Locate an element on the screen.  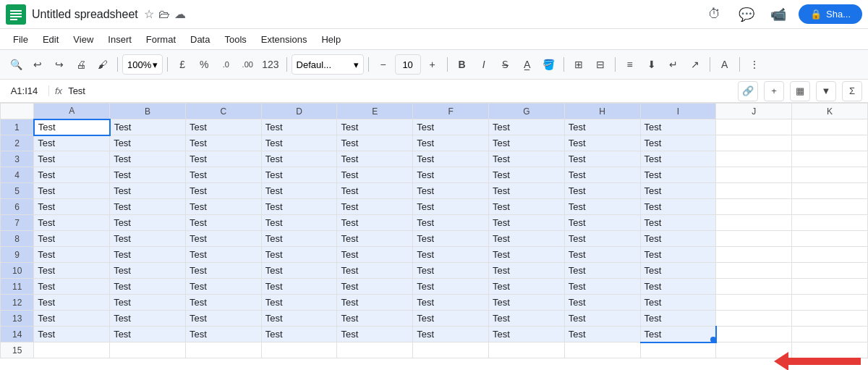
cell-B6: Test is located at coordinates (148, 207).